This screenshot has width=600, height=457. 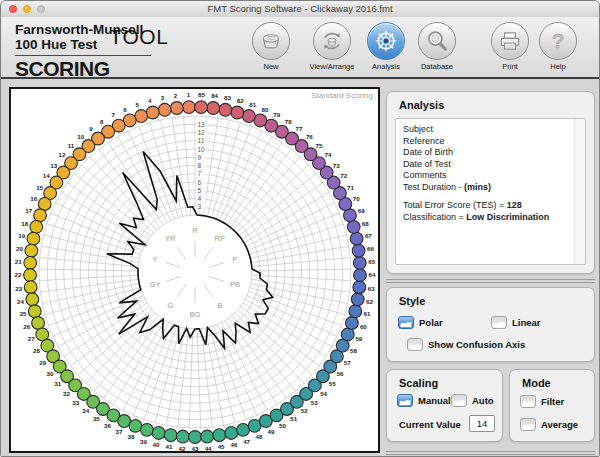 What do you see at coordinates (314, 402) in the screenshot?
I see `cap-number-label: 53` at bounding box center [314, 402].